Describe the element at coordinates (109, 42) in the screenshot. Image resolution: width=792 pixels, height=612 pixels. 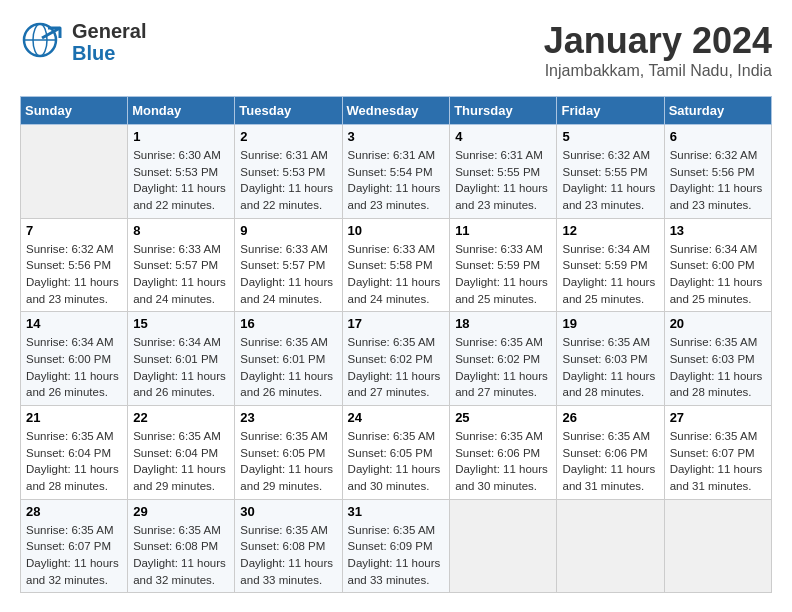
I see `logo-name: General Blue` at that location.